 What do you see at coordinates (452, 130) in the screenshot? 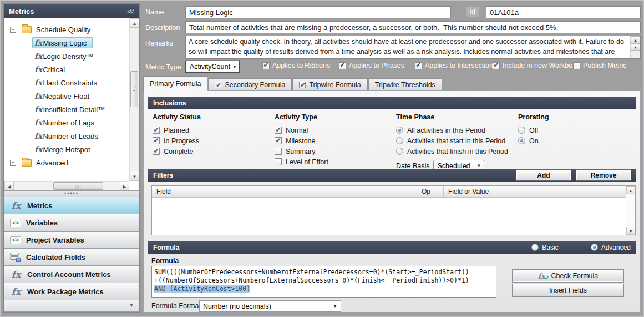
I see `all-activities-radio: All activities in this Period` at bounding box center [452, 130].